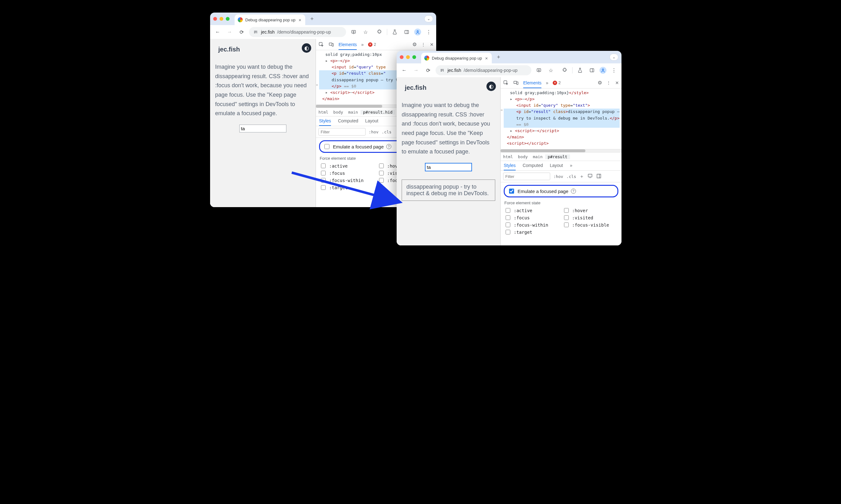 The width and height of the screenshot is (841, 504). What do you see at coordinates (591, 211) in the screenshot?
I see `state-hover: :hover` at bounding box center [591, 211].